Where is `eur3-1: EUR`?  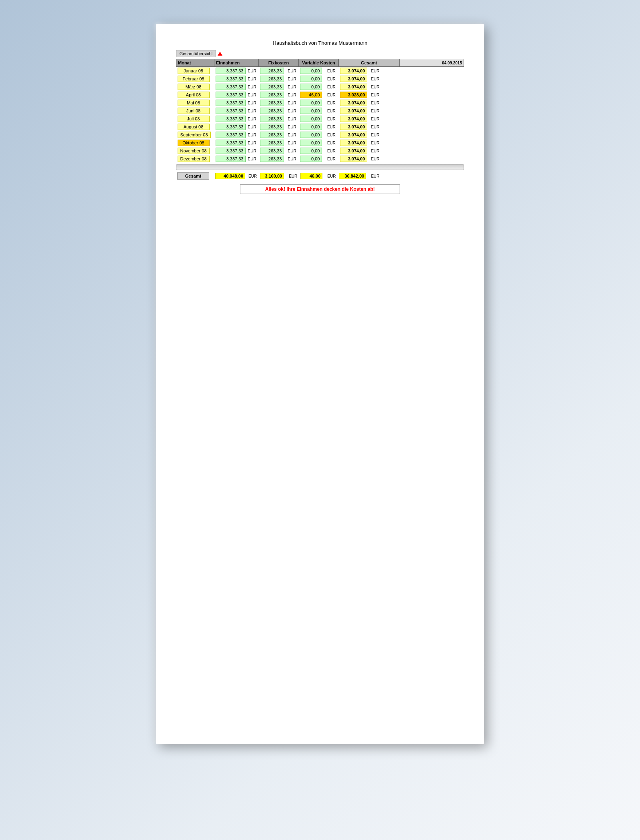 eur3-1: EUR is located at coordinates (332, 79).